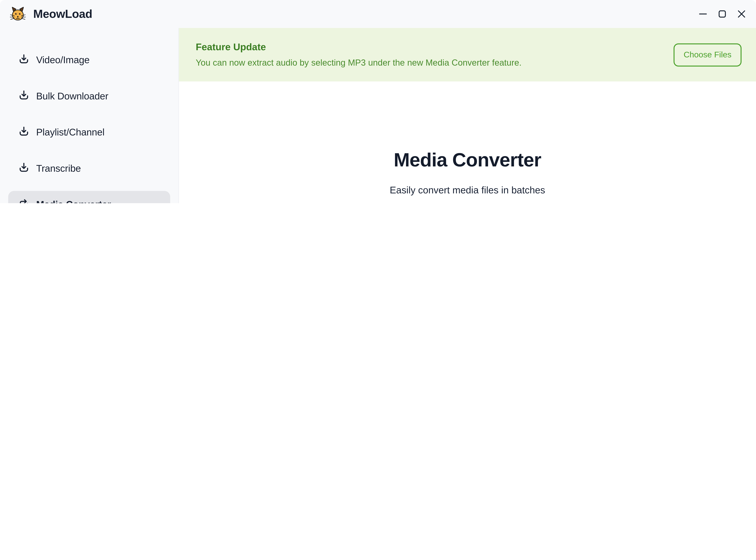 Image resolution: width=756 pixels, height=560 pixels. What do you see at coordinates (89, 96) in the screenshot?
I see `sidebar-item-bulk-downloader: Bulk Downloader` at bounding box center [89, 96].